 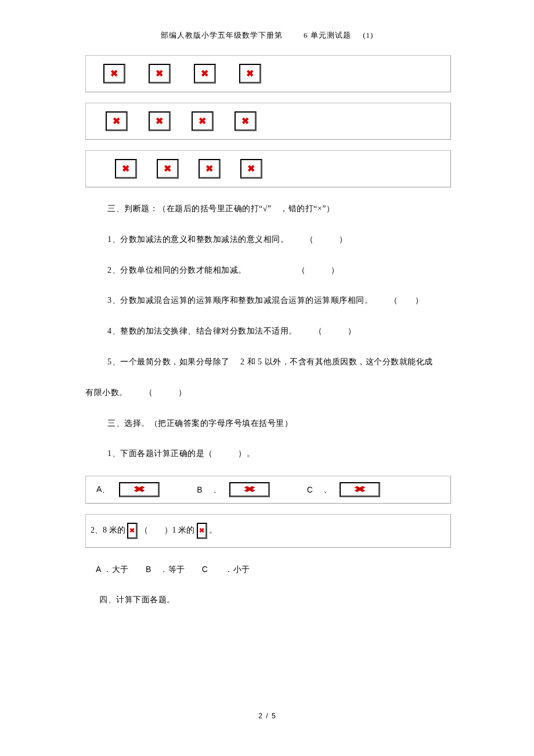 What do you see at coordinates (222, 35) in the screenshot?
I see `header-title-a: 部编人教版小学五年级数学下册第` at bounding box center [222, 35].